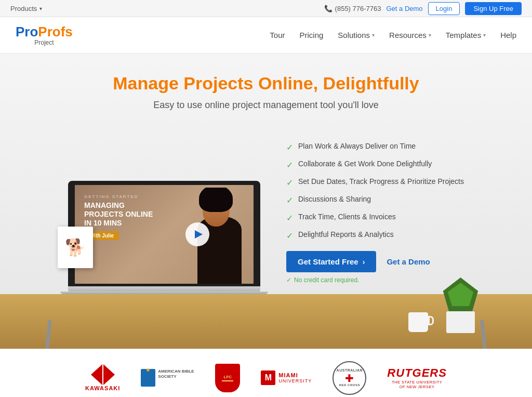 This screenshot has width=532, height=397. I want to click on logo-redcross: AUSTRALIAN ✚ RED CROSS, so click(349, 378).